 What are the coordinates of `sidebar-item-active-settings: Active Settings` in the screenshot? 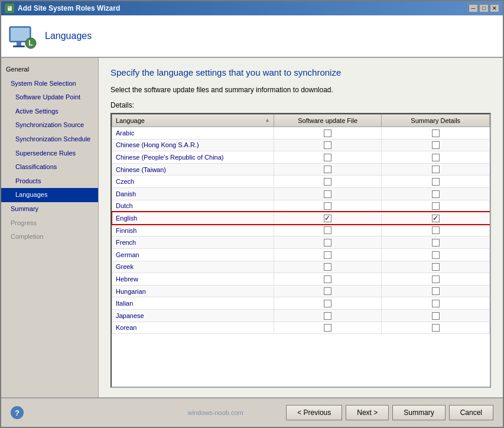 It's located at (50, 112).